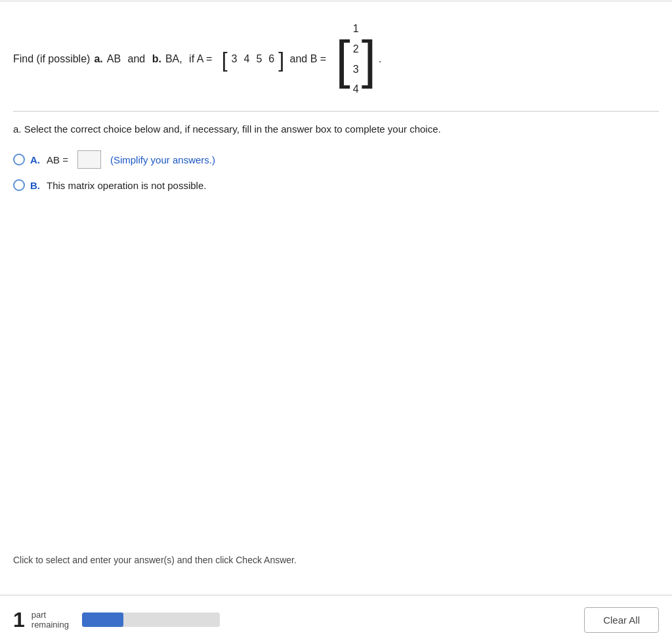  What do you see at coordinates (336, 129) in the screenshot?
I see `part-a-instruction: a. Select the correct choice below and, …` at bounding box center [336, 129].